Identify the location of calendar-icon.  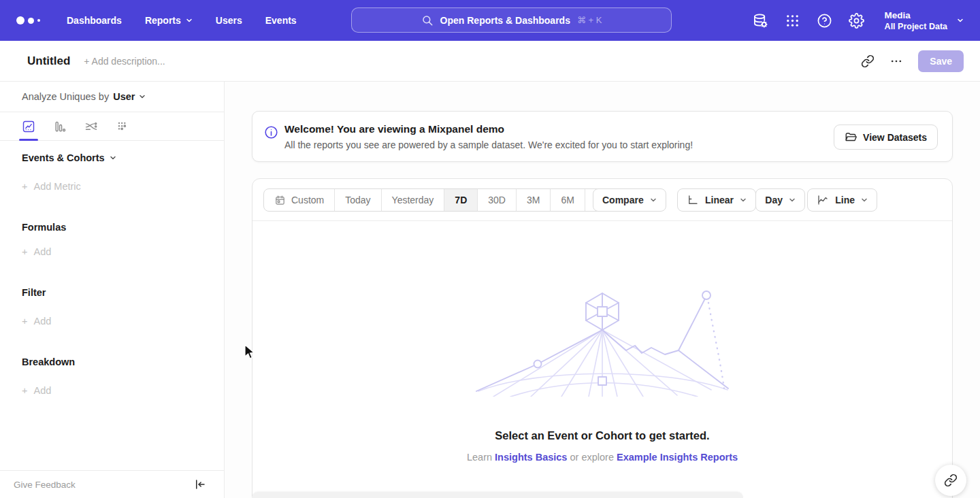
(280, 200).